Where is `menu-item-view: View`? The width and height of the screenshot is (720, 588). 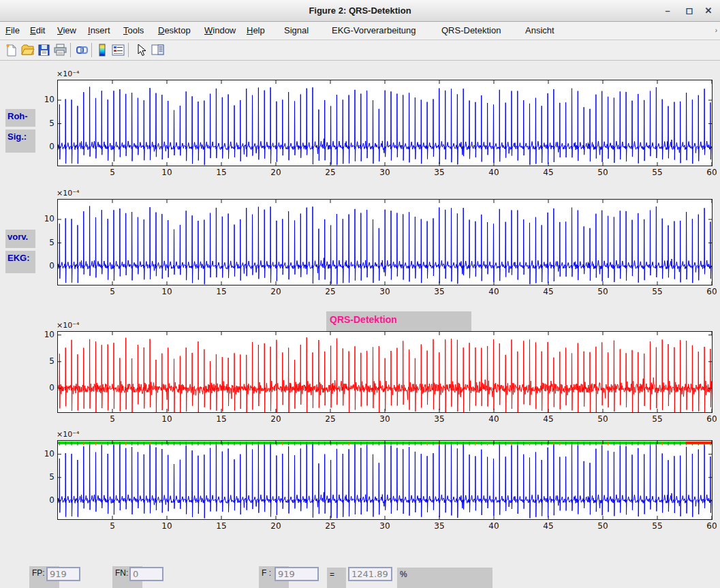 menu-item-view: View is located at coordinates (67, 31).